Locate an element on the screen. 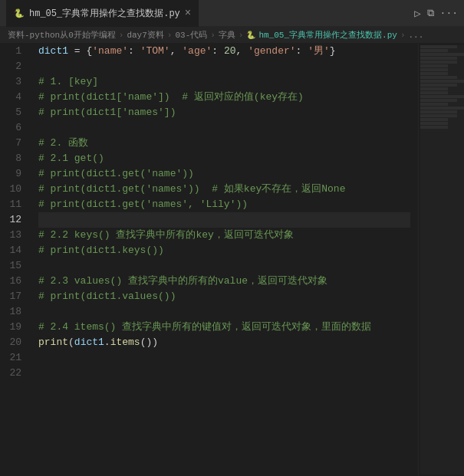  code-line: # print(dict1.values()) is located at coordinates (224, 297).